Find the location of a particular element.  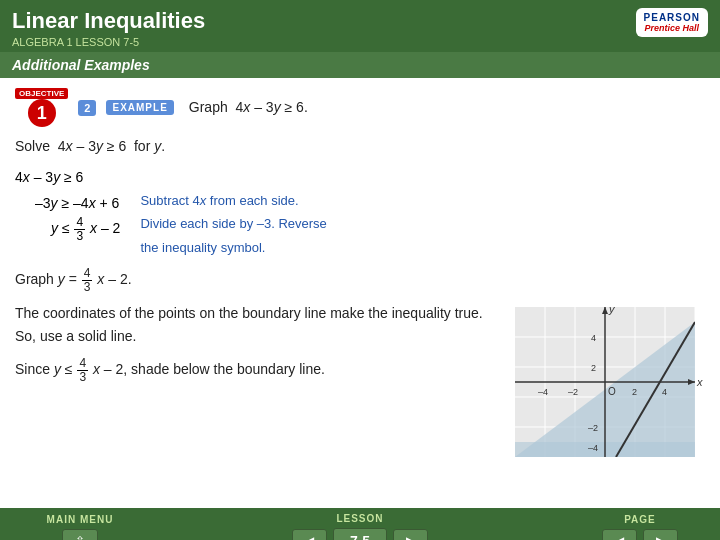

page-title: Linear Inequalities is located at coordinates (108, 21).